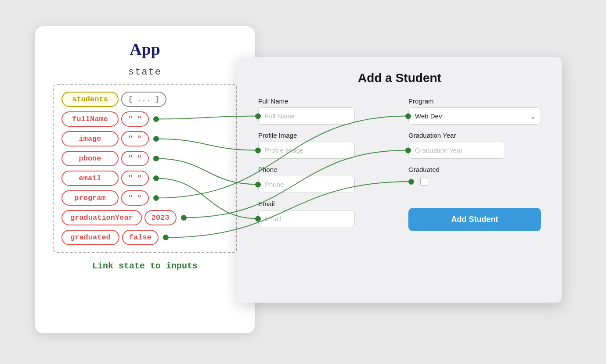 Image resolution: width=606 pixels, height=364 pixels. Describe the element at coordinates (90, 238) in the screenshot. I see `state-key-graduated: graduated` at that location.